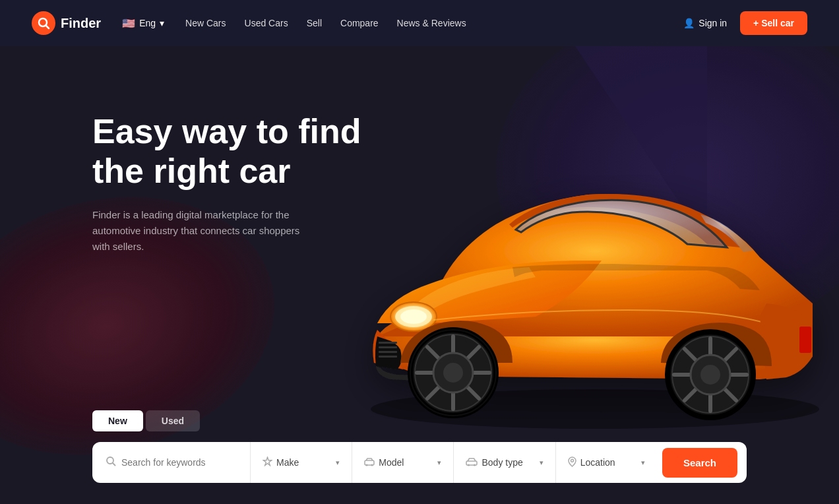 The height and width of the screenshot is (504, 839). What do you see at coordinates (609, 462) in the screenshot?
I see `location-label: Location` at bounding box center [609, 462].